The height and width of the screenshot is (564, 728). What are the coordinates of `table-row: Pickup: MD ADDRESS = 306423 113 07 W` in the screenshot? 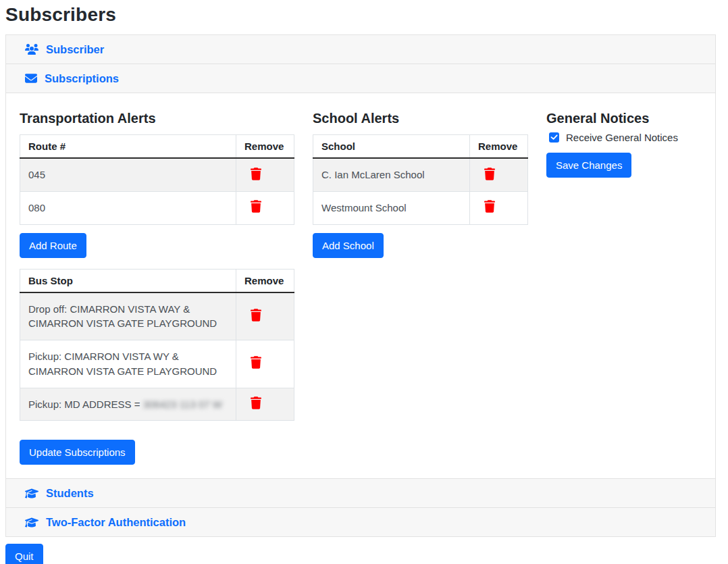 It's located at (157, 404).